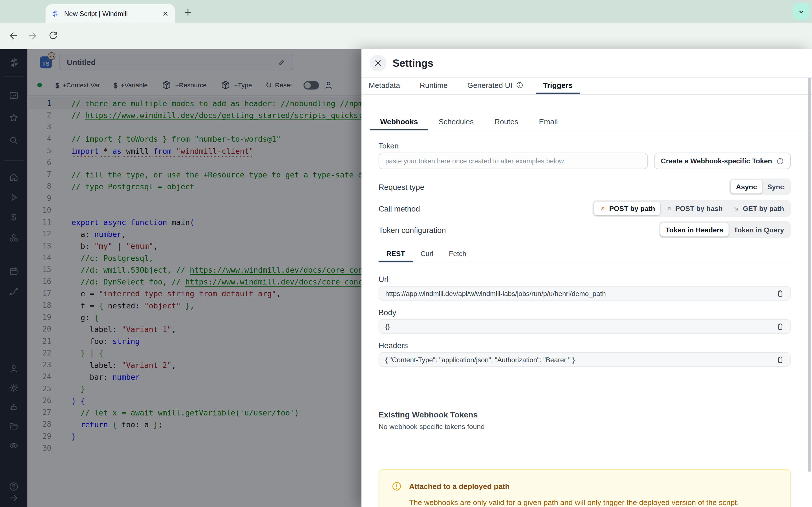 The width and height of the screenshot is (812, 507). I want to click on trigger-tab-email: Email, so click(548, 122).